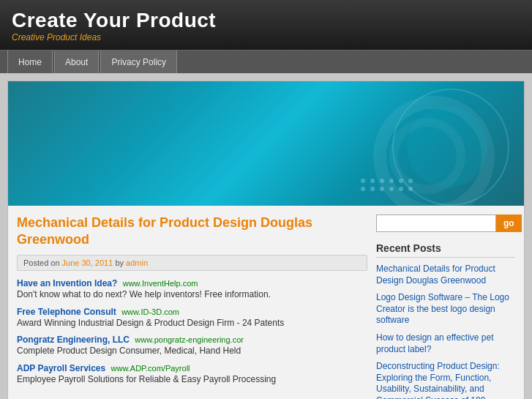  I want to click on ad-desc: Complete Product Design Consumer, Medica…, so click(129, 351).